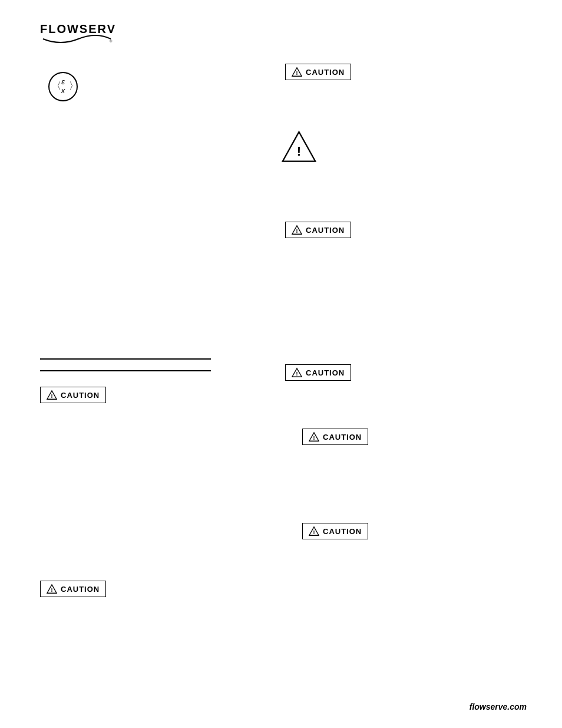  What do you see at coordinates (125, 359) in the screenshot?
I see `divider-line-top` at bounding box center [125, 359].